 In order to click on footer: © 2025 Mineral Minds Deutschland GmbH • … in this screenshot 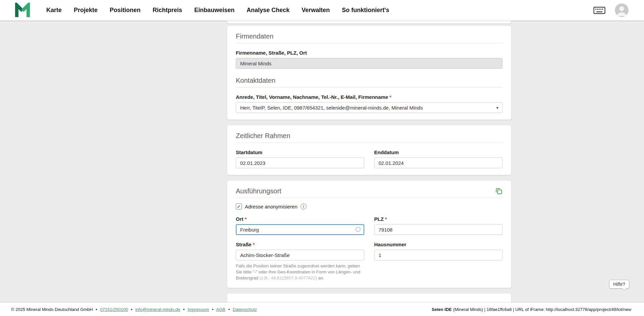, I will do `click(322, 309)`.